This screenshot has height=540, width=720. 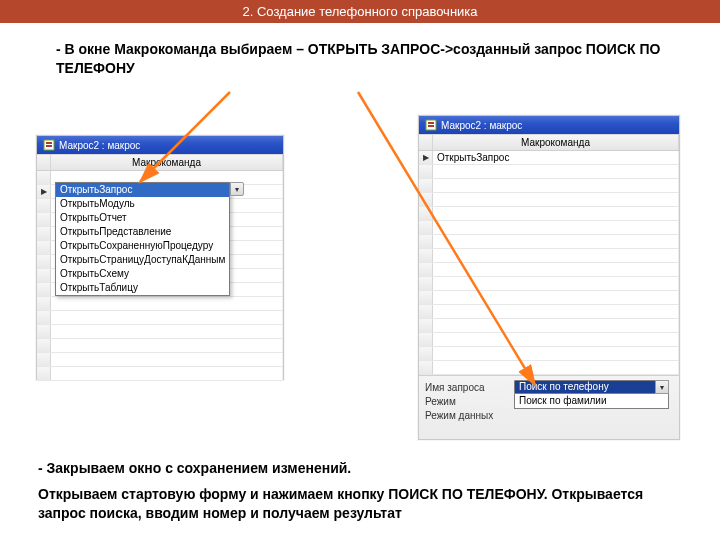 What do you see at coordinates (662, 387) in the screenshot?
I see `chevron-down-icon: ▾` at bounding box center [662, 387].